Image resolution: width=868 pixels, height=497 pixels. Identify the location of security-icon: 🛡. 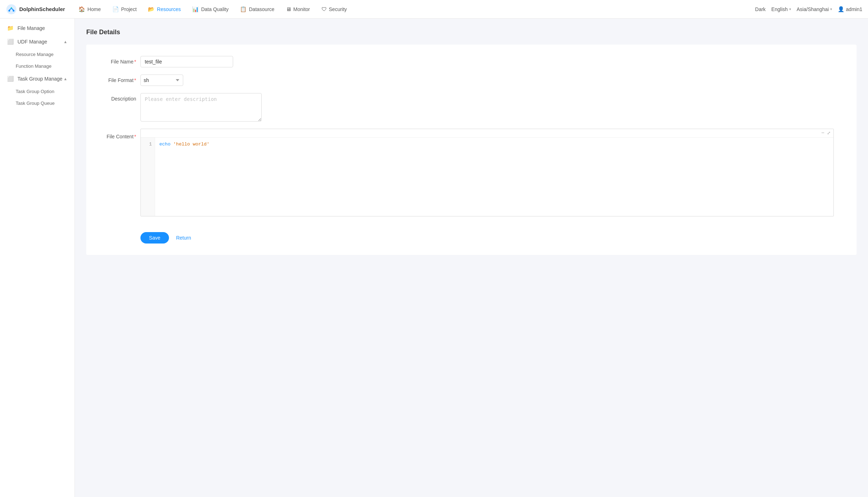
(324, 9).